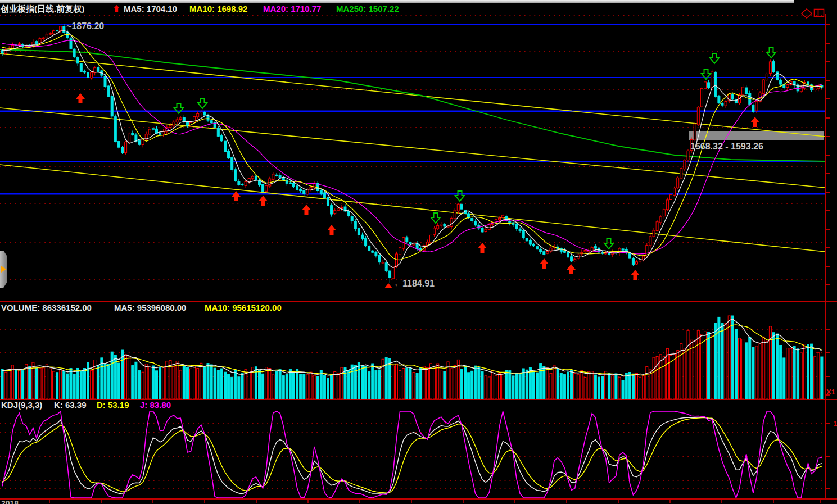  I want to click on window-top-strip, so click(397, 2).